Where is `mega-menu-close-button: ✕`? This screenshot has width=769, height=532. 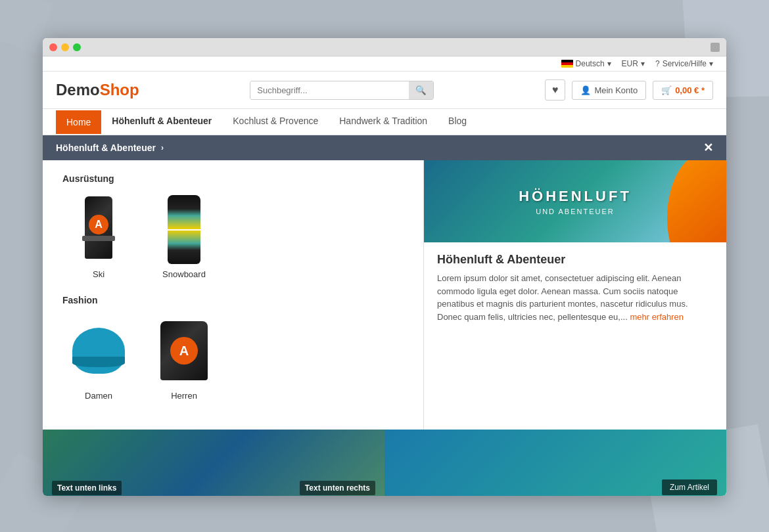
mega-menu-close-button: ✕ is located at coordinates (709, 148).